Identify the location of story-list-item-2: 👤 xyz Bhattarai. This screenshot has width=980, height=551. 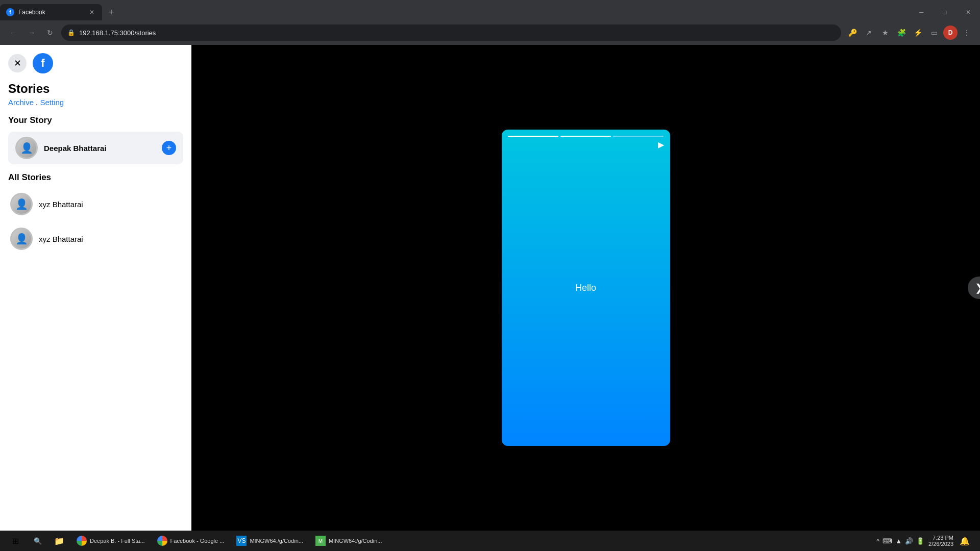
(96, 239).